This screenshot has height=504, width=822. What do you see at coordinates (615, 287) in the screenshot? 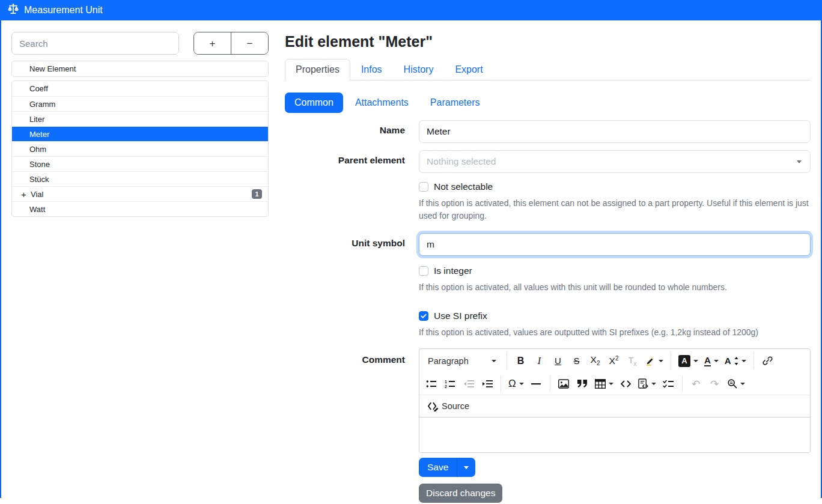
I see `is-integer-help: If this option is activated, all values …` at bounding box center [615, 287].